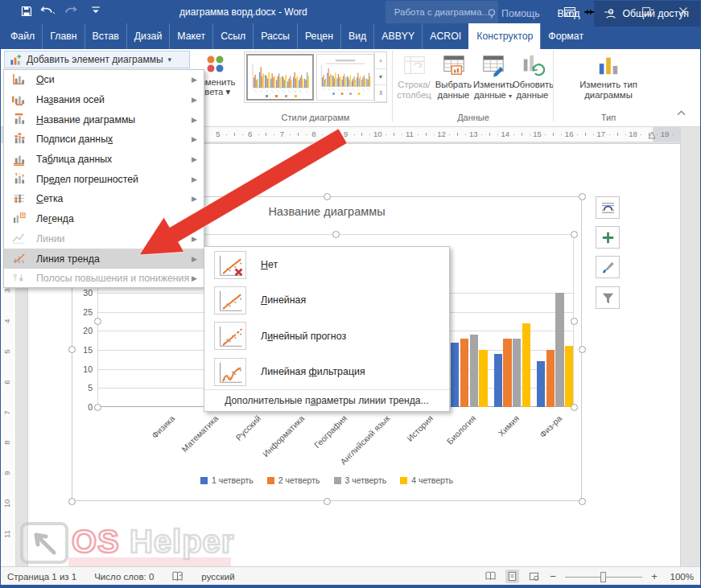  Describe the element at coordinates (104, 179) in the screenshot. I see `menu-item-error-bars: Предел погрешностей▶` at that location.